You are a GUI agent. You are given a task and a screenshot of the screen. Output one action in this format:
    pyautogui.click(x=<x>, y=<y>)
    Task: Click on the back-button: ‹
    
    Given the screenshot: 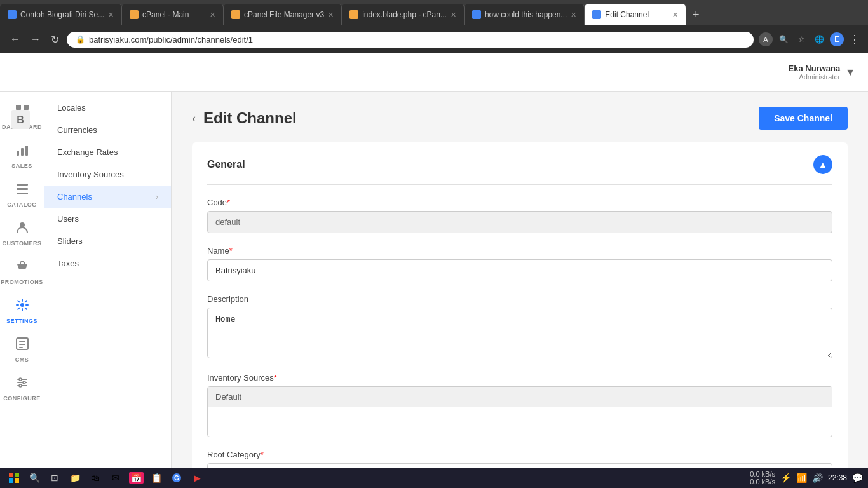 What is the action you would take?
    pyautogui.click(x=194, y=118)
    